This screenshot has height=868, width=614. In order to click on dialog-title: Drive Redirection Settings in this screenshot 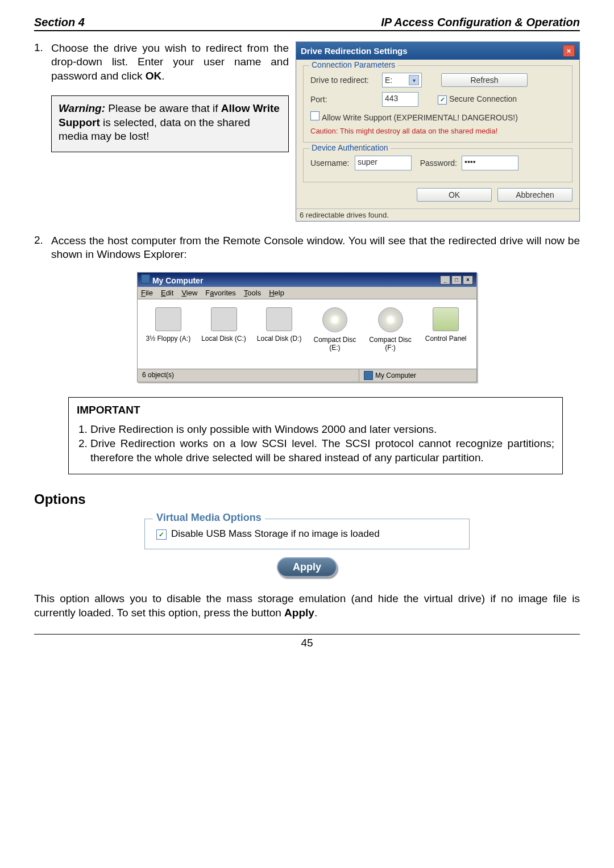, I will do `click(354, 51)`.